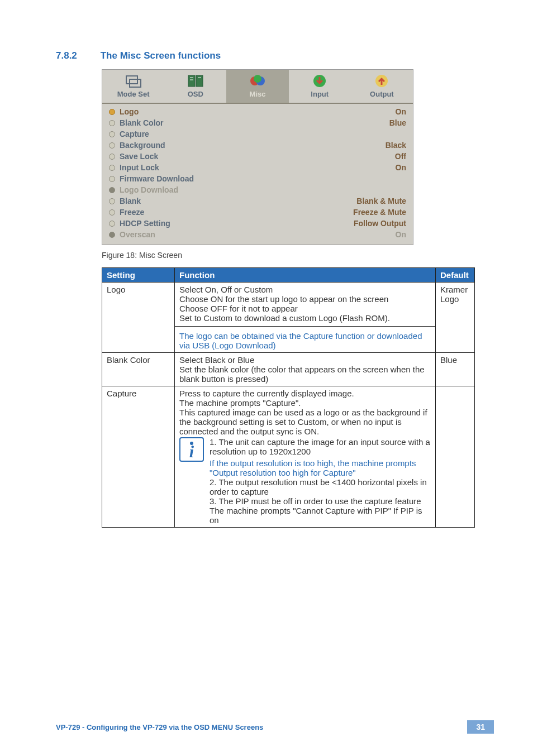 This screenshot has height=756, width=533. Describe the element at coordinates (398, 123) in the screenshot. I see `osd-item-value: Blue` at that location.